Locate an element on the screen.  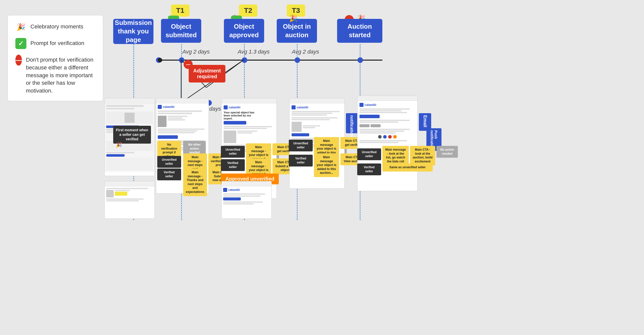
sticky-first-moment: First moment when a seller can get verif… is located at coordinates (132, 135).